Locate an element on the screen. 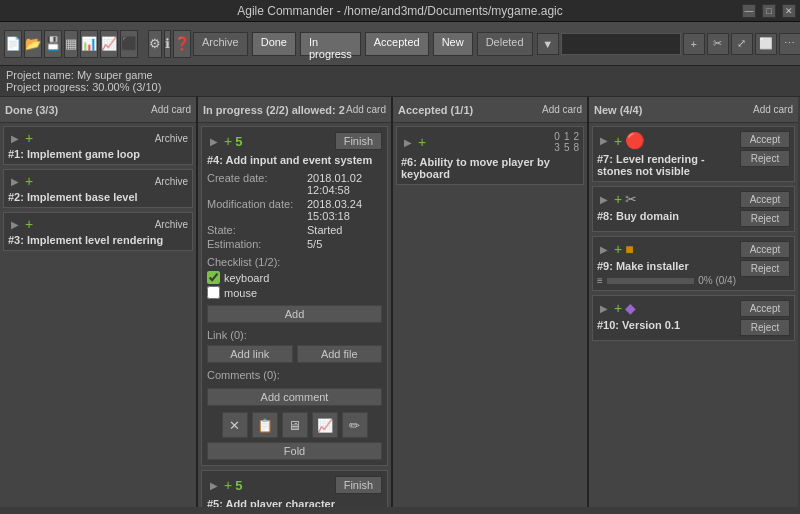 The height and width of the screenshot is (514, 800). action-row: ✕ 📋 🖥 📈 ✏ is located at coordinates (294, 425).